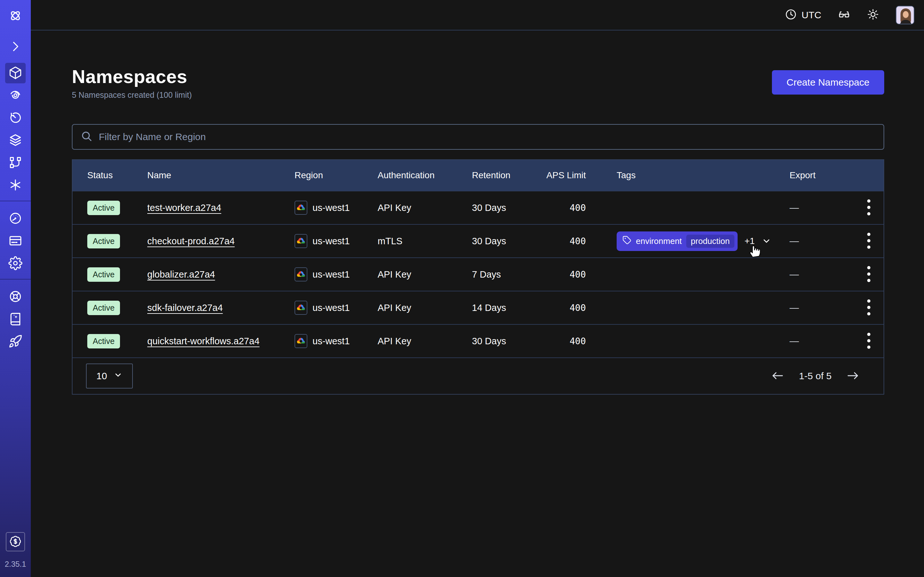  Describe the element at coordinates (110, 176) in the screenshot. I see `column-header-status: Status` at that location.